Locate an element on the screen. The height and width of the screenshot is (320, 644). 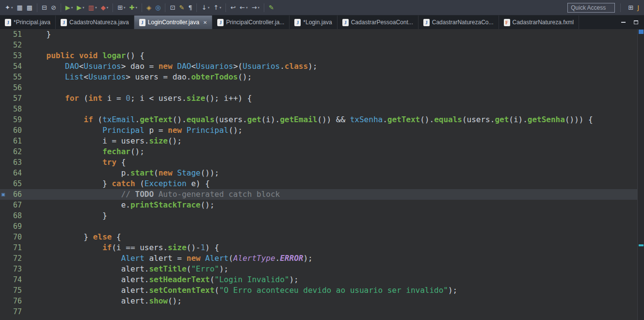
code-line: ▣66 // TODO Auto-generated catch block is located at coordinates (319, 194).